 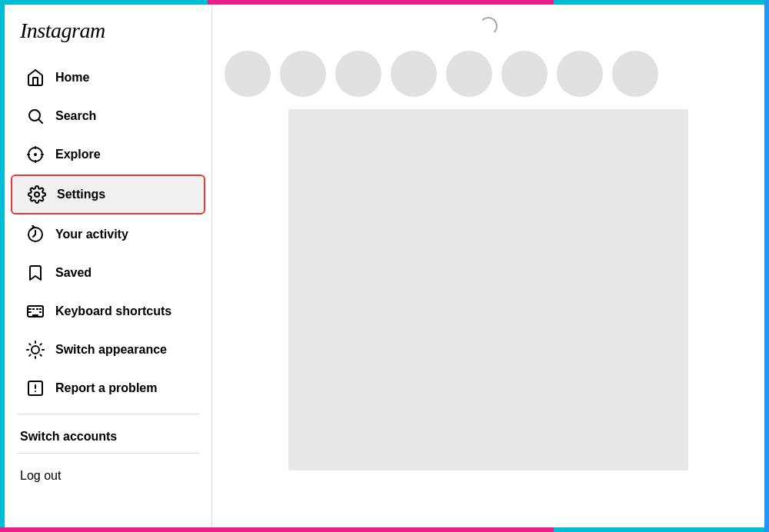 What do you see at coordinates (35, 155) in the screenshot?
I see `explore-icon` at bounding box center [35, 155].